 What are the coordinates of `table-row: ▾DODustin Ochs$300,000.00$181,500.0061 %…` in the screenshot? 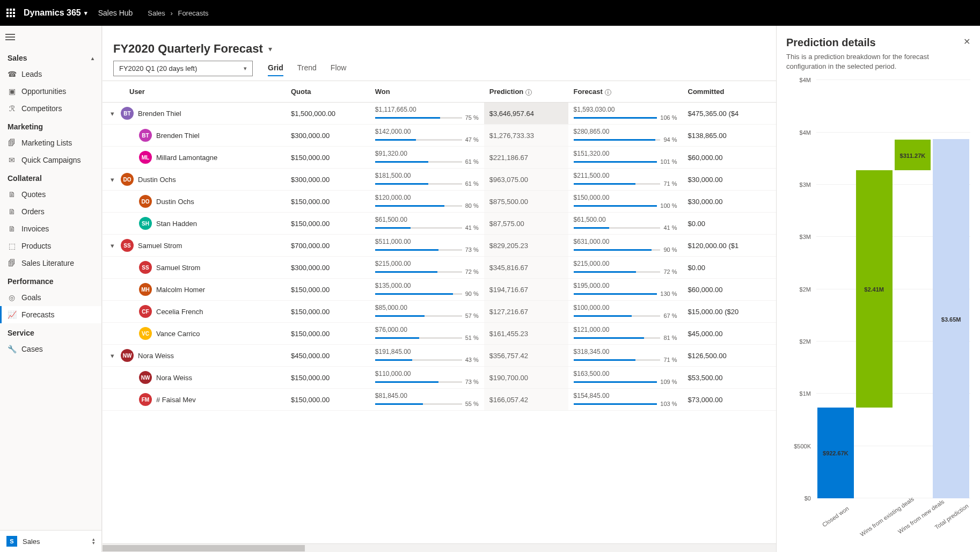 It's located at (439, 179).